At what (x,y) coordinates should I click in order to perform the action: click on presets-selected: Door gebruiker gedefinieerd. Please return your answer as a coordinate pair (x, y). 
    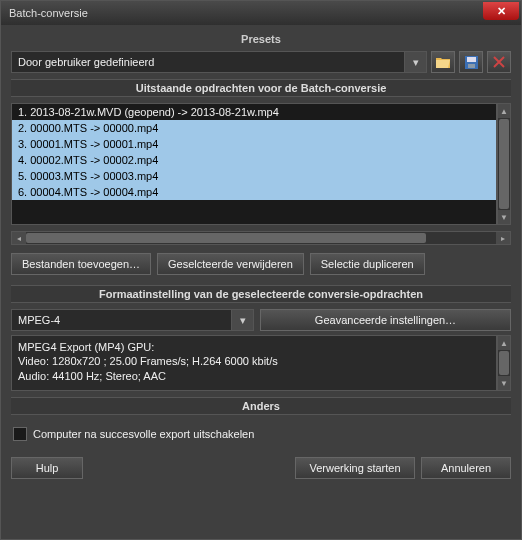
    Looking at the image, I should click on (86, 62).